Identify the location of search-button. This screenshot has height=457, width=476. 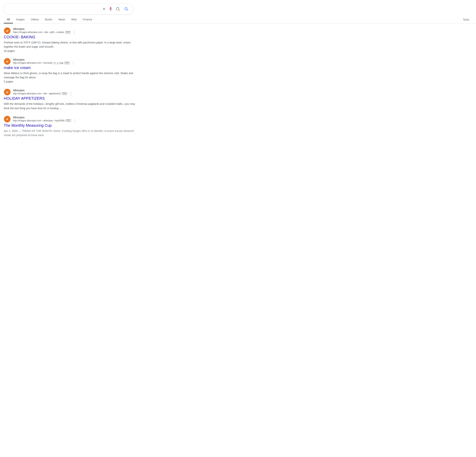
(126, 9).